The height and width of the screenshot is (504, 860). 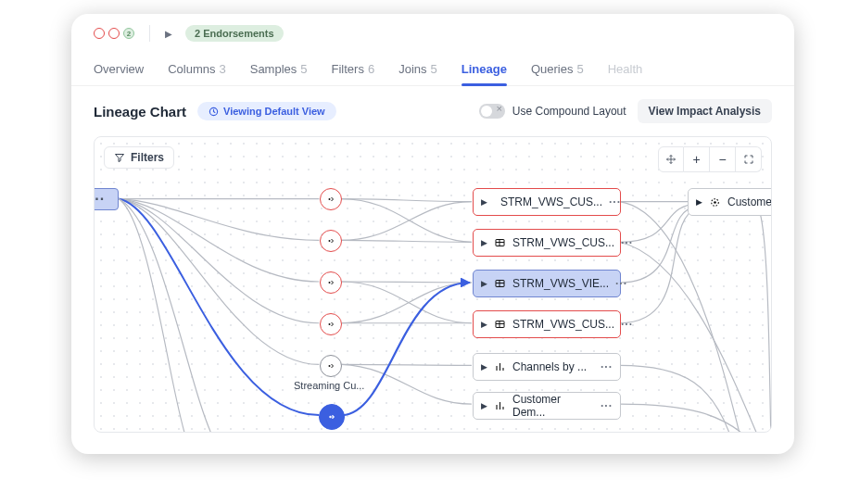 I want to click on chart-node: ▶ Customer Dem... ···, so click(x=547, y=406).